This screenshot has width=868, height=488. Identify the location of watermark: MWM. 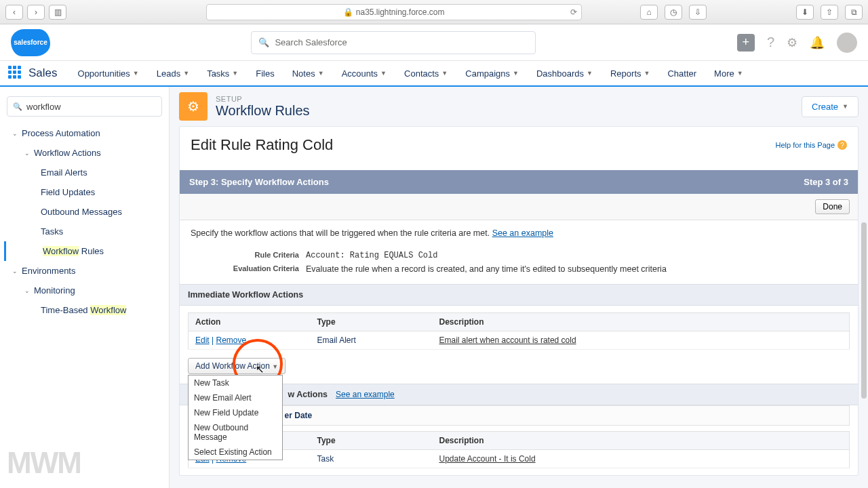
(43, 463).